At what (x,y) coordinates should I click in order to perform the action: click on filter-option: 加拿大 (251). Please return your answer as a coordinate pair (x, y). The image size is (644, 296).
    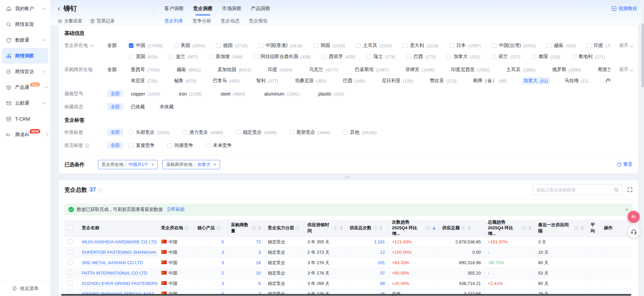
    Looking at the image, I should click on (464, 57).